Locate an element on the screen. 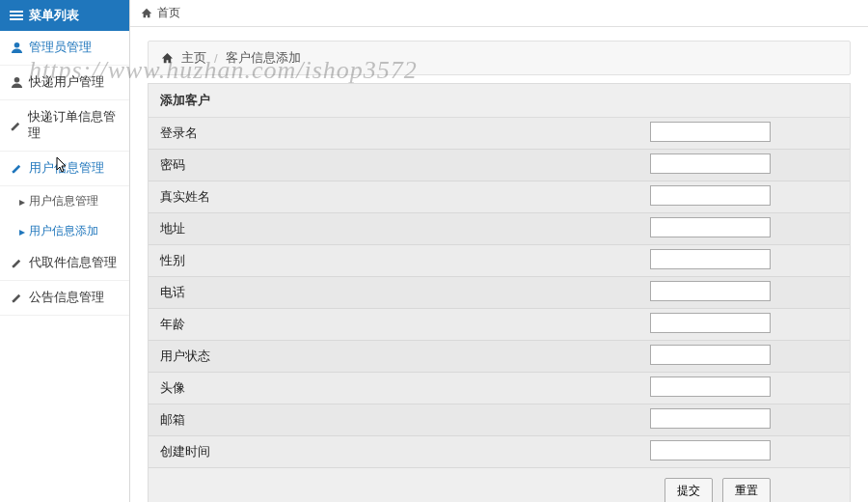 This screenshot has height=502, width=868. breadcrumb-home: 主页 is located at coordinates (194, 58).